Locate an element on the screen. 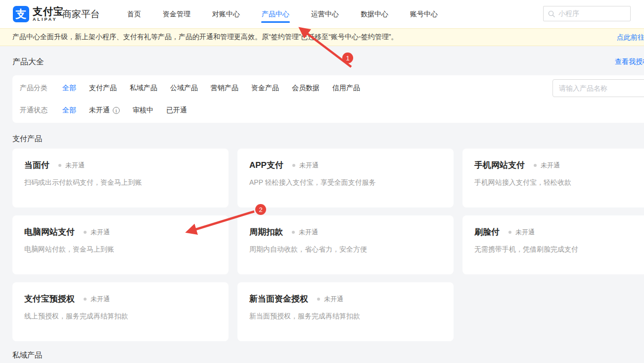 This screenshot has height=363, width=644. product-card-wap-pay: 手机网站支付 未开通 手机网站接入支付宝，轻松收款 is located at coordinates (553, 178).